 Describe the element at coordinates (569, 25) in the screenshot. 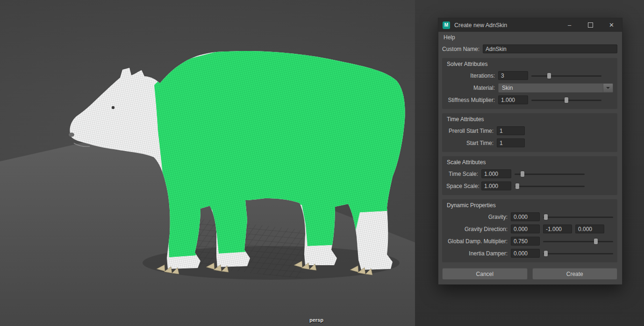

I see `minimize-icon: –` at that location.